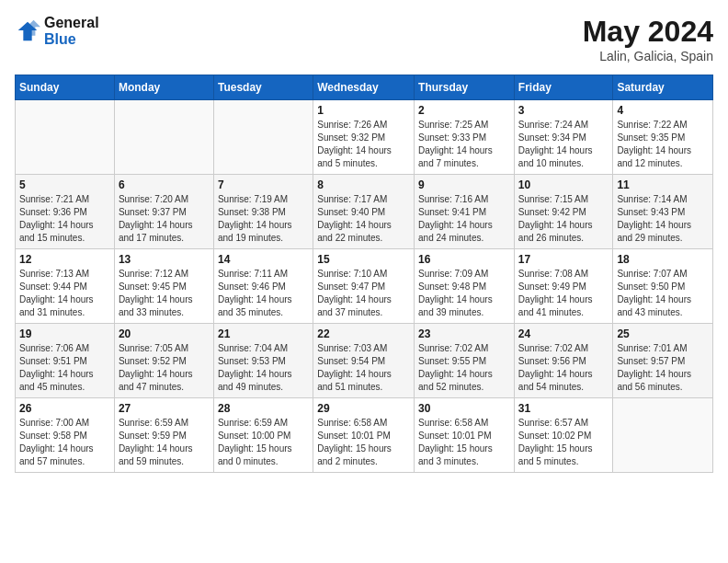  I want to click on calendar-cell: 29Sunrise: 6:58 AM Sunset: 10:01 PM Dayl…, so click(364, 436).